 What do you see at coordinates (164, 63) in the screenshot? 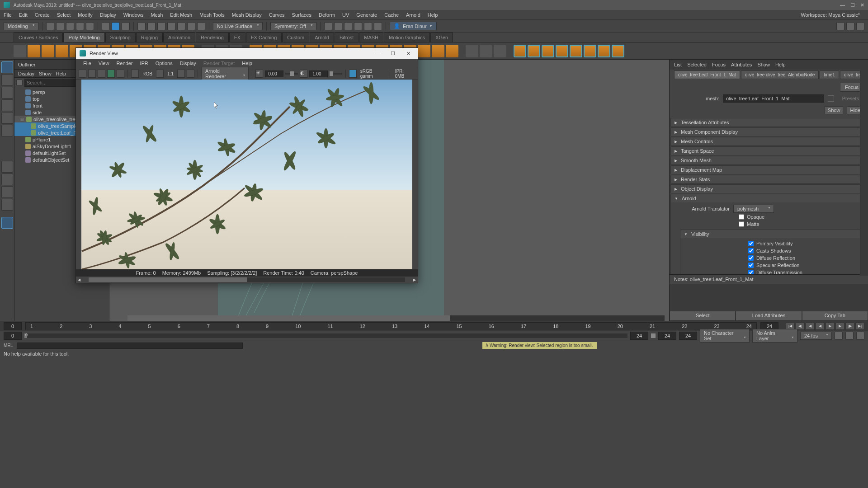
I see `rv-menu-options: Options` at bounding box center [164, 63].